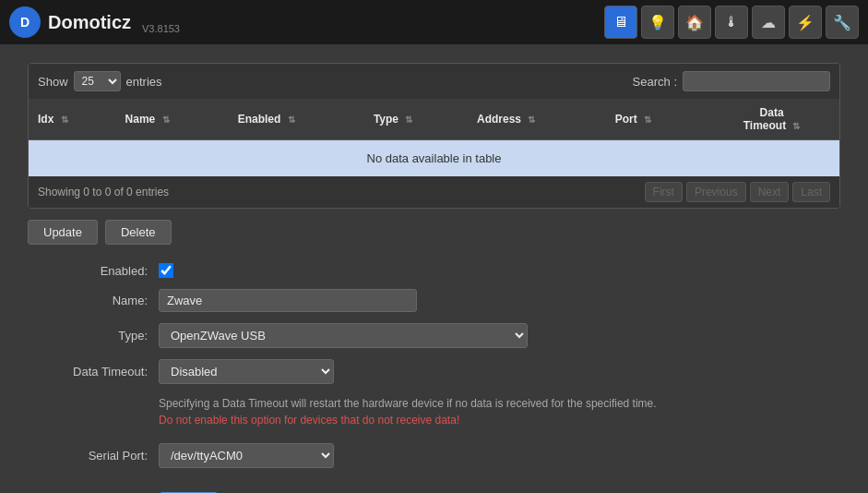 This screenshot has height=493, width=868. I want to click on name-input, so click(288, 301).